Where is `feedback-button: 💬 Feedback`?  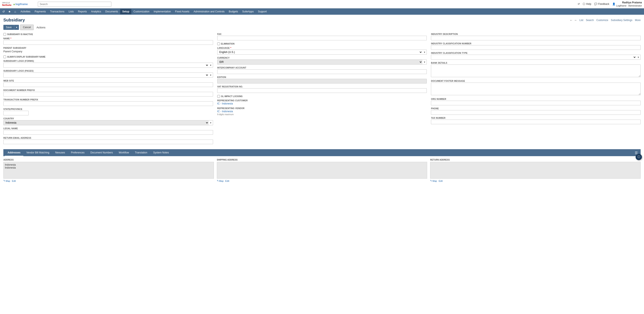 feedback-button: 💬 Feedback is located at coordinates (602, 4).